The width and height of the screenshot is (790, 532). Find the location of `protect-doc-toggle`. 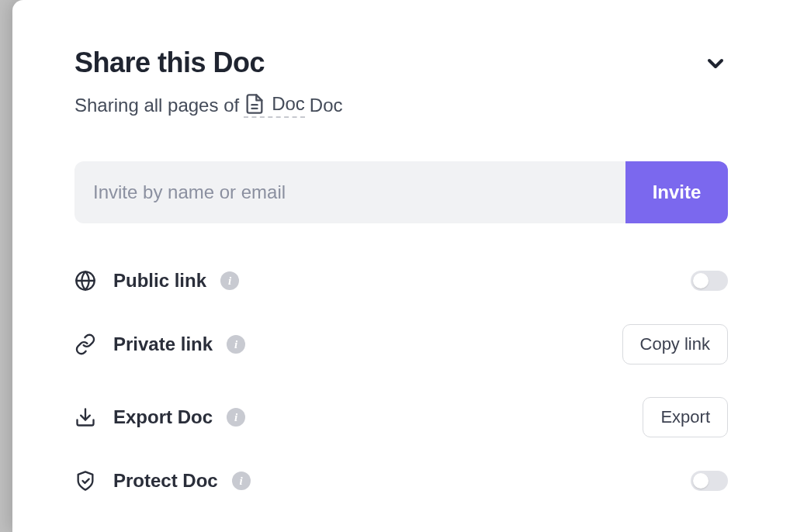

protect-doc-toggle is located at coordinates (709, 481).